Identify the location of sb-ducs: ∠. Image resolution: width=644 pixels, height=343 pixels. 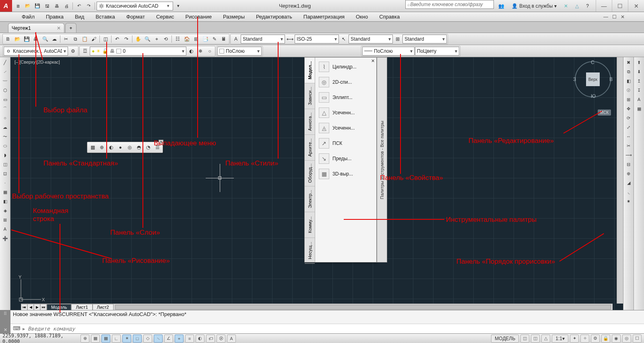
(169, 339).